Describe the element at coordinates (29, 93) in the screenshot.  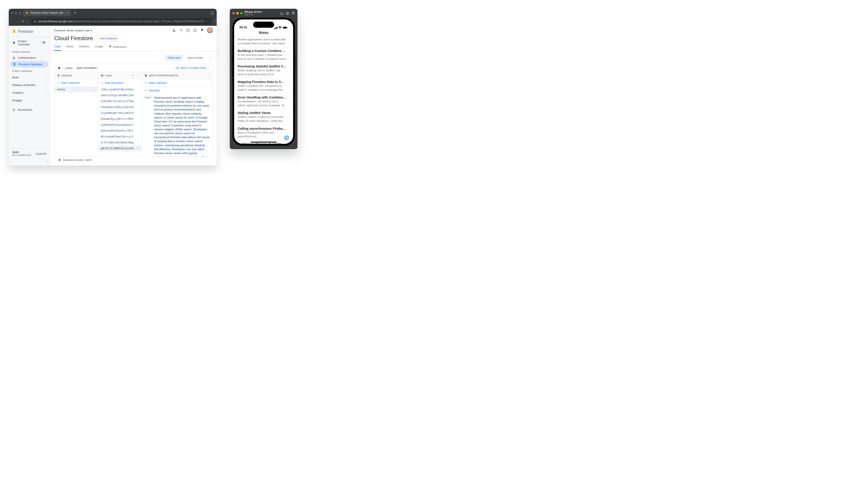
I see `category-analytics: Analytics⌄` at that location.